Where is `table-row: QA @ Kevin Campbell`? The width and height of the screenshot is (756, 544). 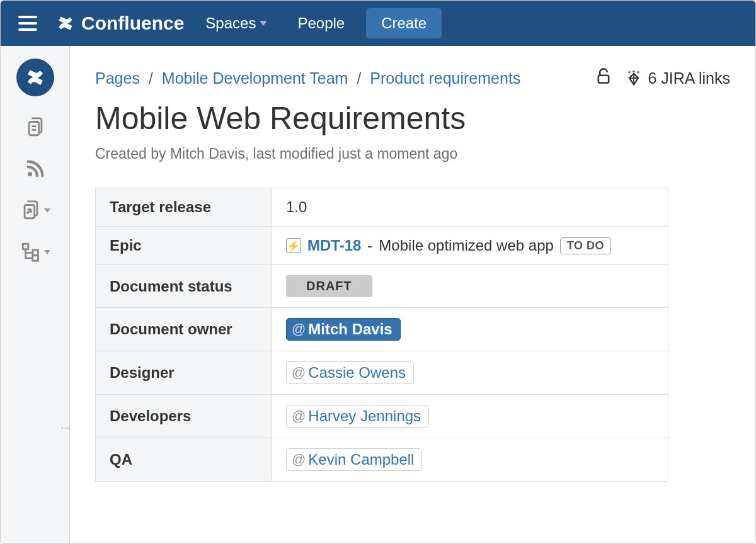
table-row: QA @ Kevin Campbell is located at coordinates (382, 460).